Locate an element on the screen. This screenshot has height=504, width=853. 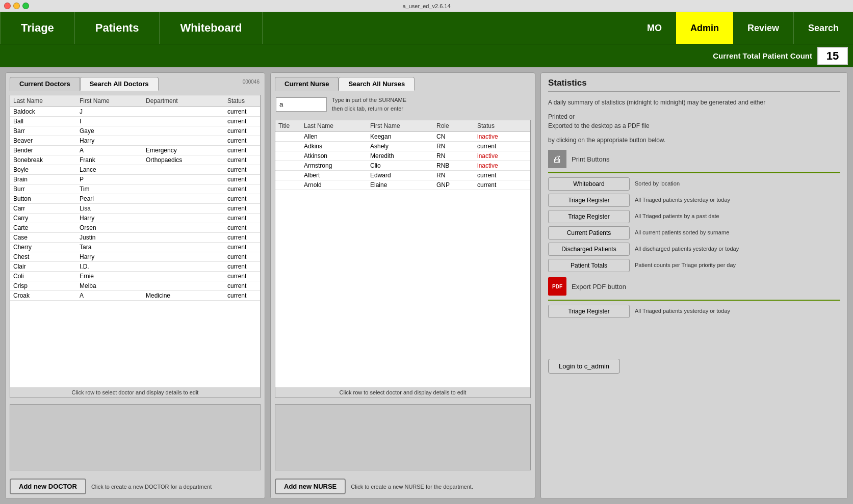
table-row: Armstrong Clio RNB inactive is located at coordinates (403, 166).